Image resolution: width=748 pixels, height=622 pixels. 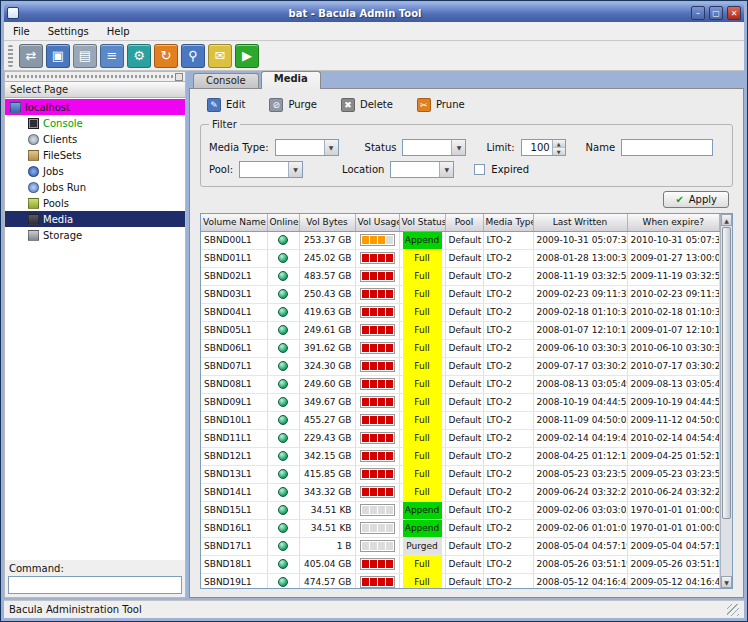 I want to click on tree-item-label: Pools, so click(x=56, y=204).